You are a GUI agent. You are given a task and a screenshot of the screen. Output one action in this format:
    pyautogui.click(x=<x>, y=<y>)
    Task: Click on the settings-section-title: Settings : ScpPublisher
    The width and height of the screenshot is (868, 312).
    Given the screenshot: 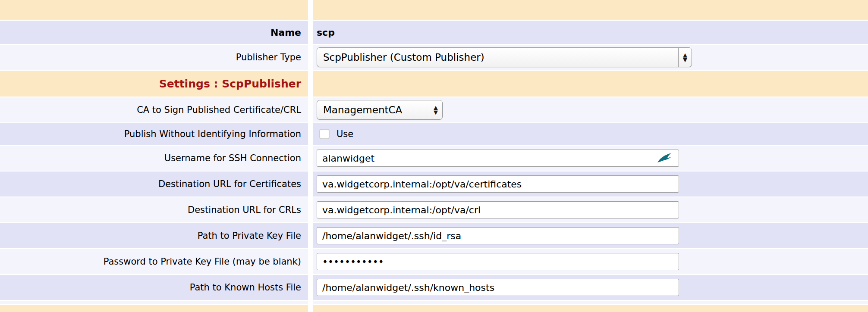 What is the action you would take?
    pyautogui.click(x=230, y=84)
    